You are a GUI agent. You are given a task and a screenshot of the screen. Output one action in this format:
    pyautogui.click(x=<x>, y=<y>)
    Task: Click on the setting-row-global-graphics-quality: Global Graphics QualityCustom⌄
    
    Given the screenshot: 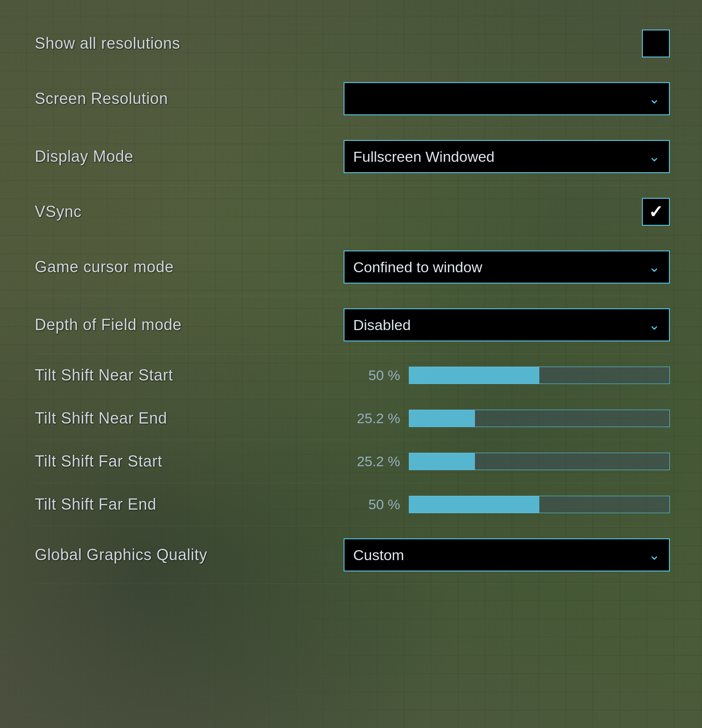 What is the action you would take?
    pyautogui.click(x=352, y=555)
    